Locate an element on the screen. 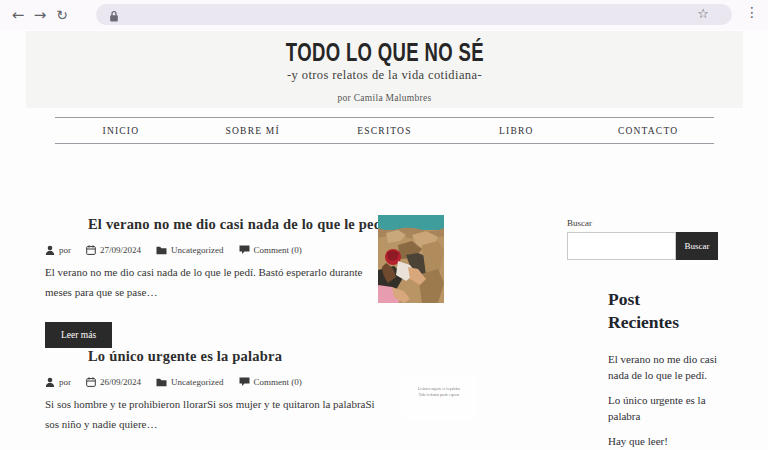 The height and width of the screenshot is (450, 768). post-featured-image is located at coordinates (411, 259).